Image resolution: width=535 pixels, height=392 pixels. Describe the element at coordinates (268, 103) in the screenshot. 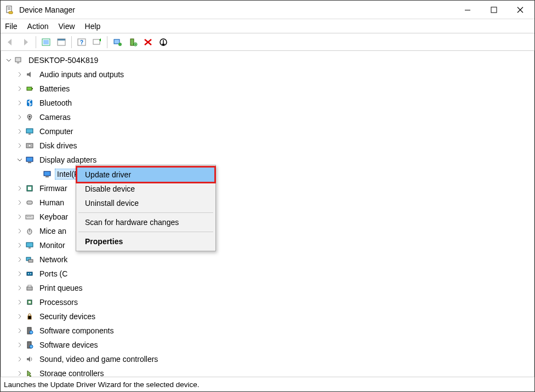

I see `tree-node: Bluetooth` at that location.